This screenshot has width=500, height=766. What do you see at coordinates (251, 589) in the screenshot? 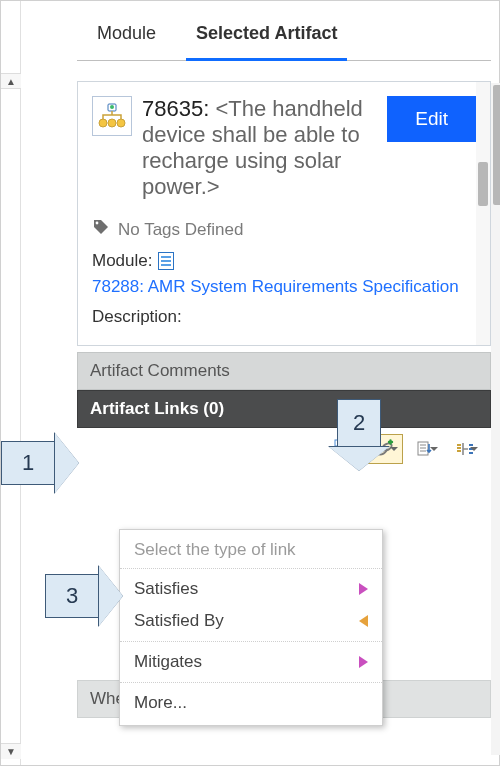
I see `link-type-satisfies: Satisfies` at bounding box center [251, 589].